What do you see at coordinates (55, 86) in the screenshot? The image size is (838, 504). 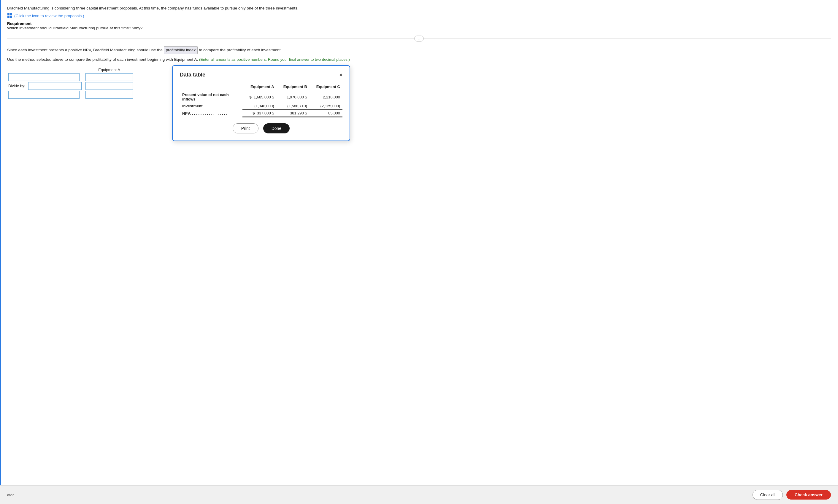 I see `divide-label-input` at bounding box center [55, 86].